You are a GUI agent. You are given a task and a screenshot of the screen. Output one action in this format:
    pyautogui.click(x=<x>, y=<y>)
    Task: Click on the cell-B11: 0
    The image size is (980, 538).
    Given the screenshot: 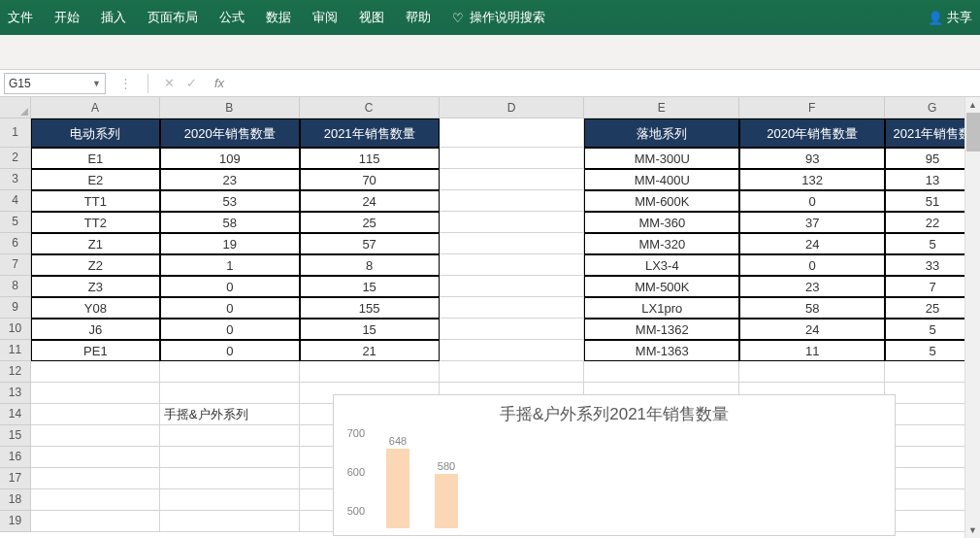 What is the action you would take?
    pyautogui.click(x=230, y=351)
    